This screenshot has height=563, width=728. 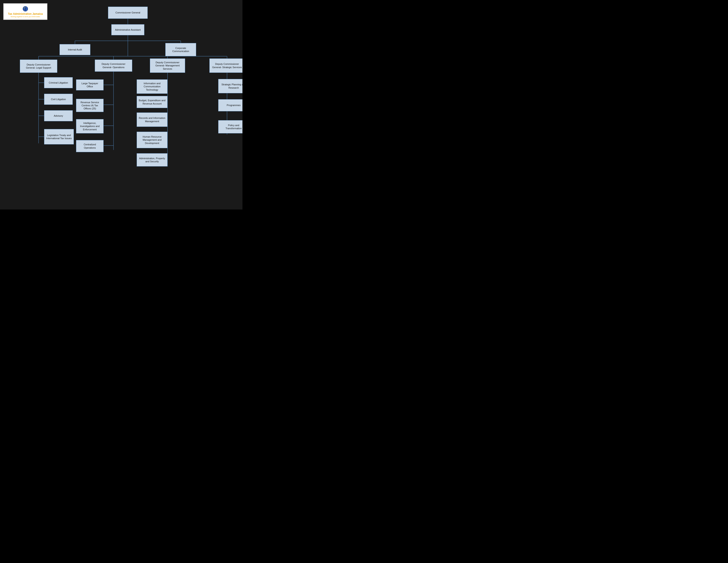 What do you see at coordinates (226, 65) in the screenshot?
I see `dcg-strategic-node: Deputy Commissioner General- Strategic S…` at bounding box center [226, 65].